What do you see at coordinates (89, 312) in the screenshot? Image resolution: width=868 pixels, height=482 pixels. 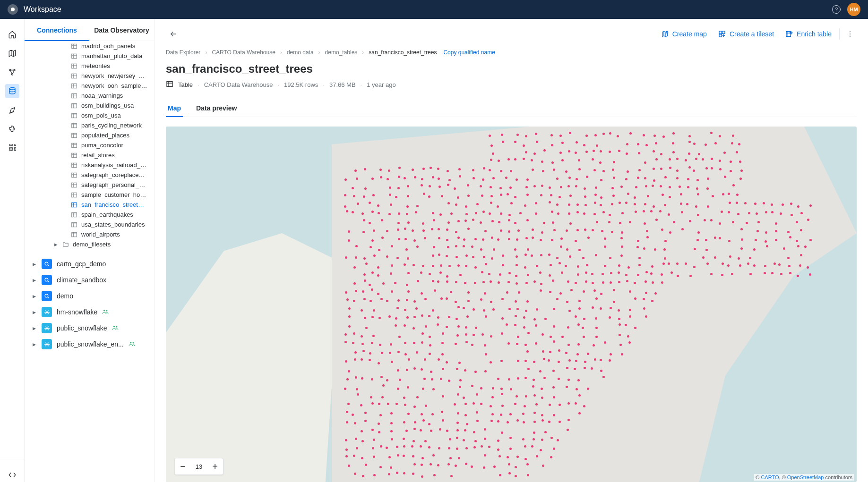 I see `tree-connection-item: ▸hm-snowflake` at bounding box center [89, 312].